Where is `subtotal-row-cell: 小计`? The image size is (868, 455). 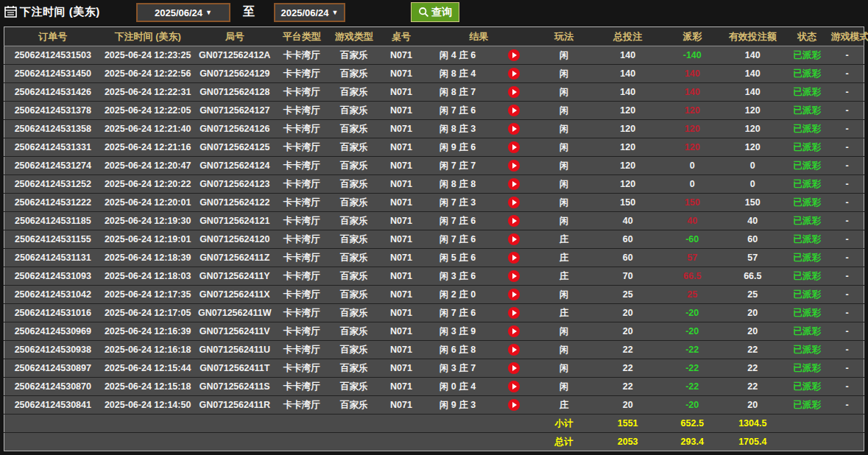 subtotal-row-cell: 小计 is located at coordinates (564, 424).